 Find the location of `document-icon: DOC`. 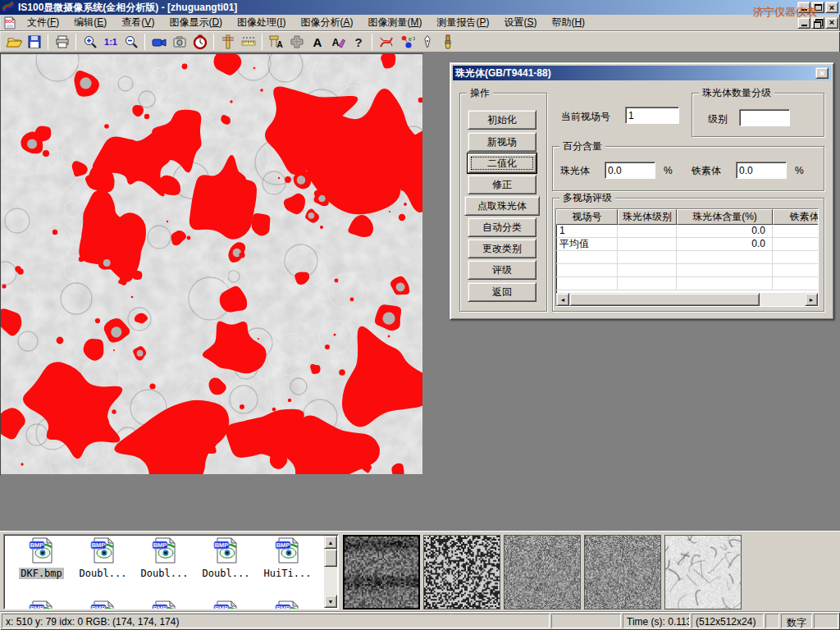

document-icon: DOC is located at coordinates (10, 23).